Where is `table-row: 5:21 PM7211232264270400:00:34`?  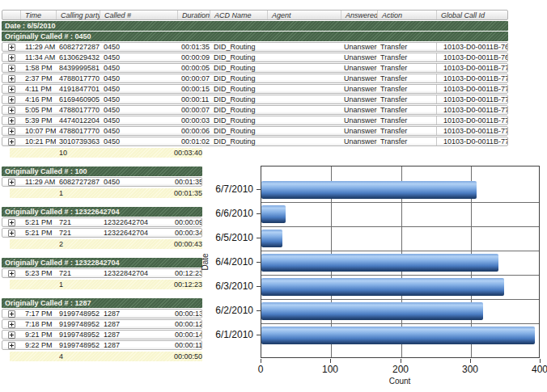
table-row: 5:21 PM7211232264270400:00:34 is located at coordinates (102, 233).